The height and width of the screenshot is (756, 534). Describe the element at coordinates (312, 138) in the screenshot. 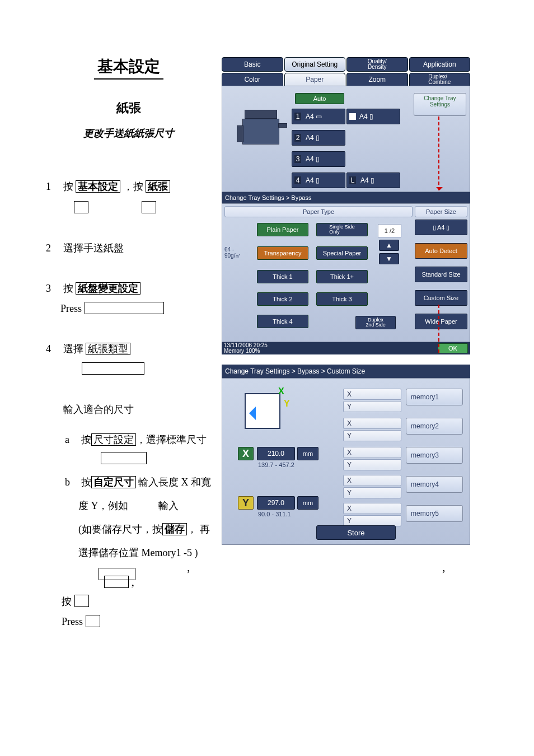

I see `tray-2-label: A4 ▯` at that location.